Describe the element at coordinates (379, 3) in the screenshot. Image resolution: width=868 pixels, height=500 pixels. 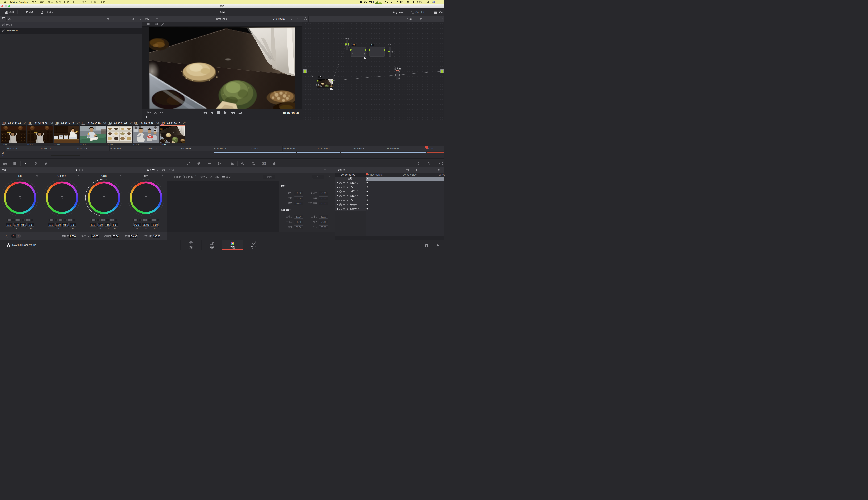
I see `svg-text: M` at that location.